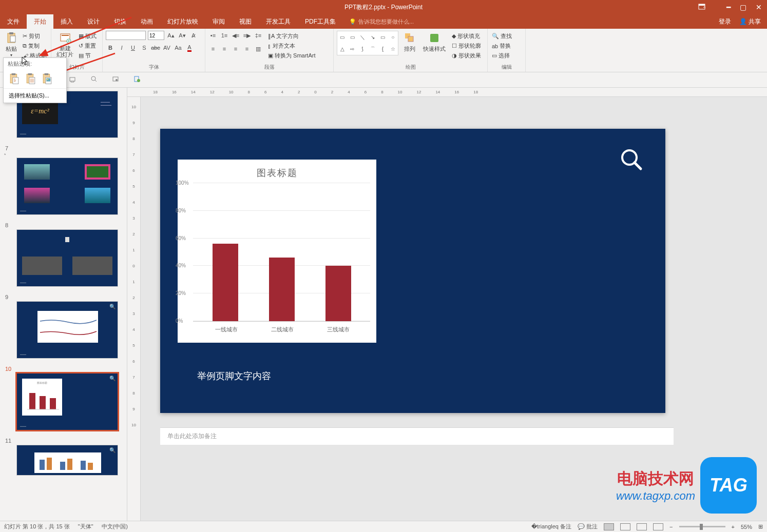 The width and height of the screenshot is (767, 532). I want to click on magnifier-icon, so click(632, 161).